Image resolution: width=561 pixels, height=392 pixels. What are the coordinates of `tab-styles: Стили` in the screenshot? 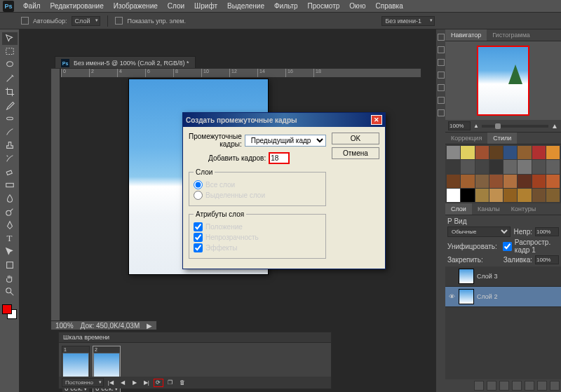 It's located at (502, 138).